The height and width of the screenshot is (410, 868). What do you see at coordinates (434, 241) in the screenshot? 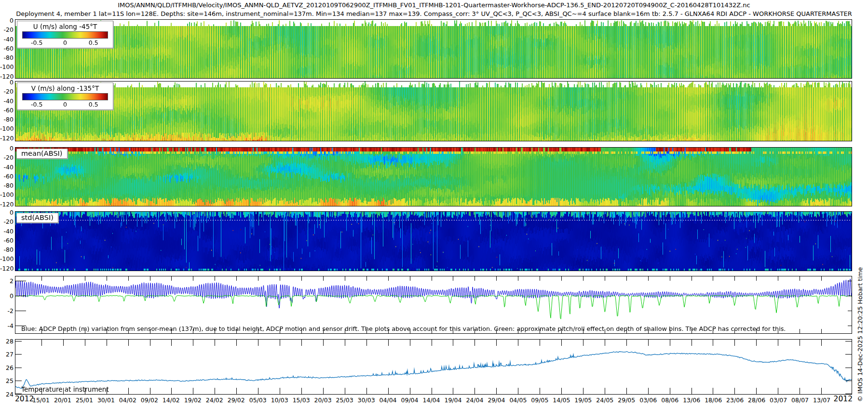
I see `panel-std-absi: std(ABSI)` at bounding box center [434, 241].